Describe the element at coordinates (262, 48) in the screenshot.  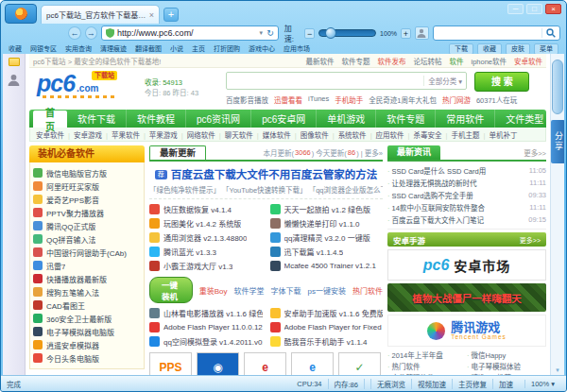
I see `toolbar-item: 游戏中心` at that location.